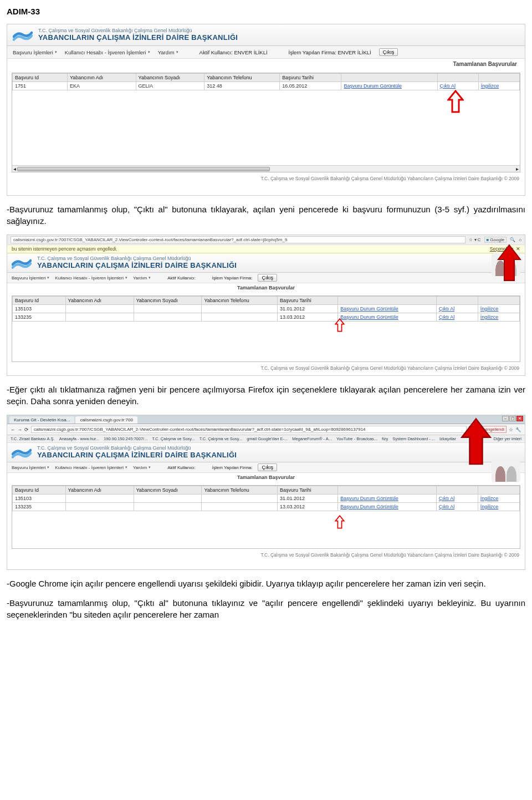 The image size is (532, 800). I want to click on paragraph-3: -Google Chrome için açılır pencere engel…, so click(266, 583).